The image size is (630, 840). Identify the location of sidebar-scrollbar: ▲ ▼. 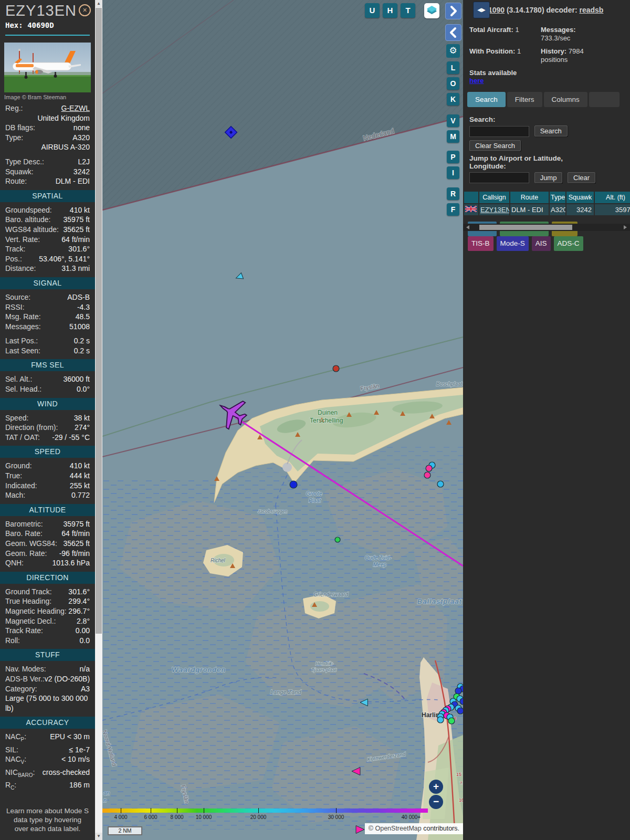
(99, 420).